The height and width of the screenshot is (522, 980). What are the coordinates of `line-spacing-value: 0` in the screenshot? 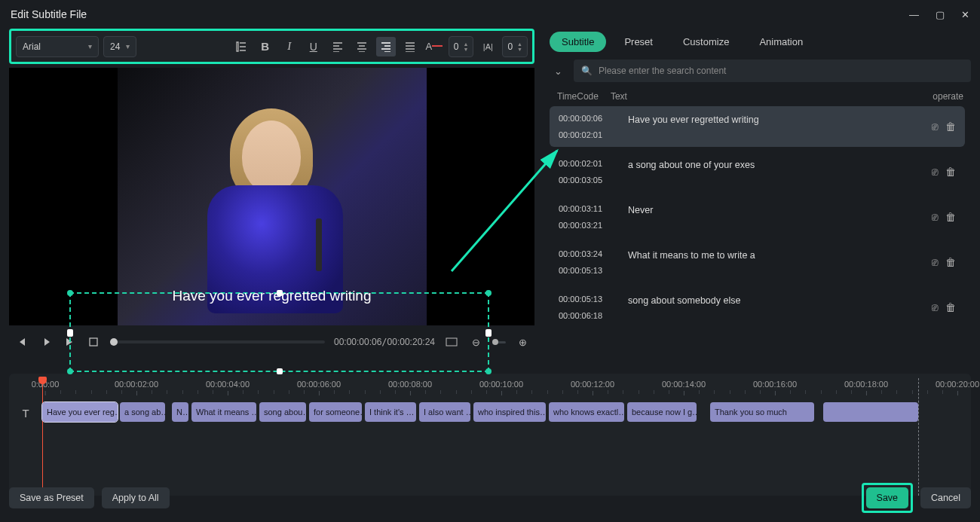 It's located at (510, 47).